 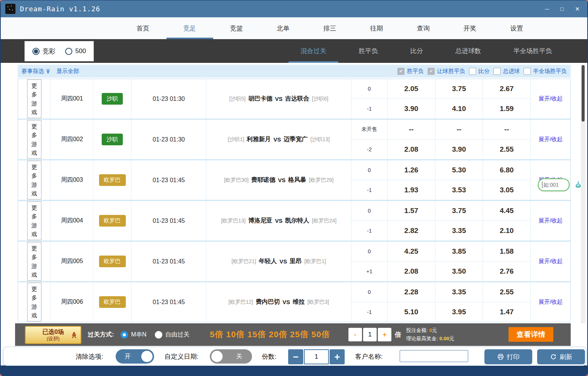 I want to click on set-banker-label: (设胆), so click(x=53, y=339).